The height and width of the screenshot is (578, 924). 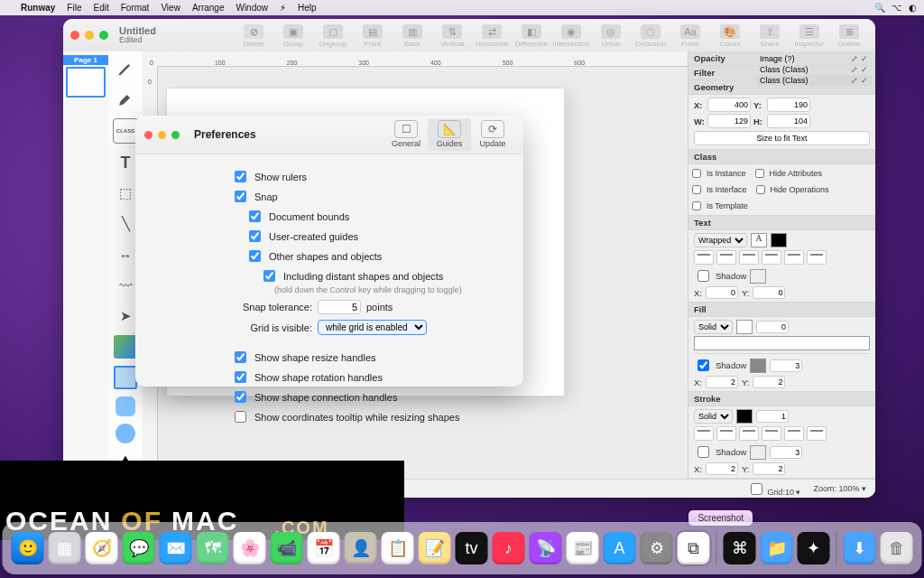 I want to click on pen-tool-icon, so click(x=125, y=69).